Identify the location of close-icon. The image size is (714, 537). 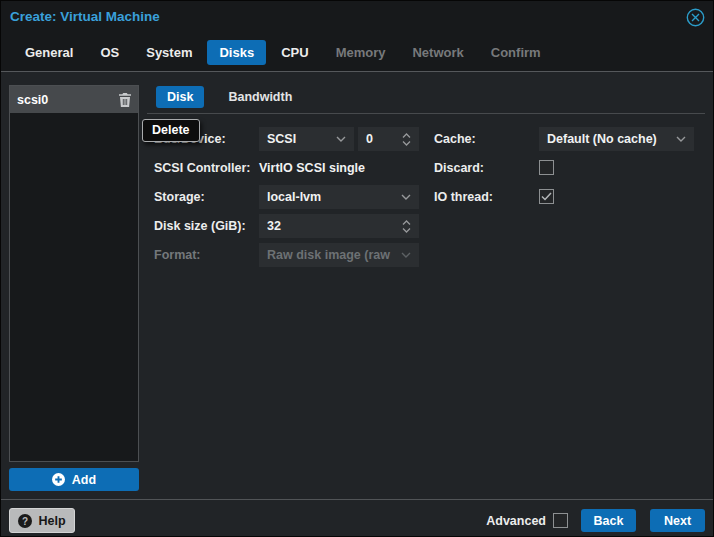
(696, 18).